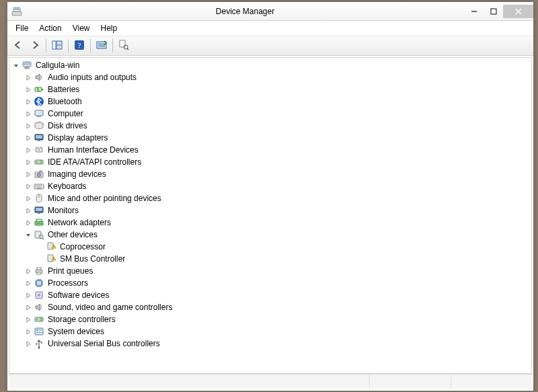 The height and width of the screenshot is (392, 538). I want to click on tree-node: IDE ATA/ATAPI controllers, so click(271, 162).